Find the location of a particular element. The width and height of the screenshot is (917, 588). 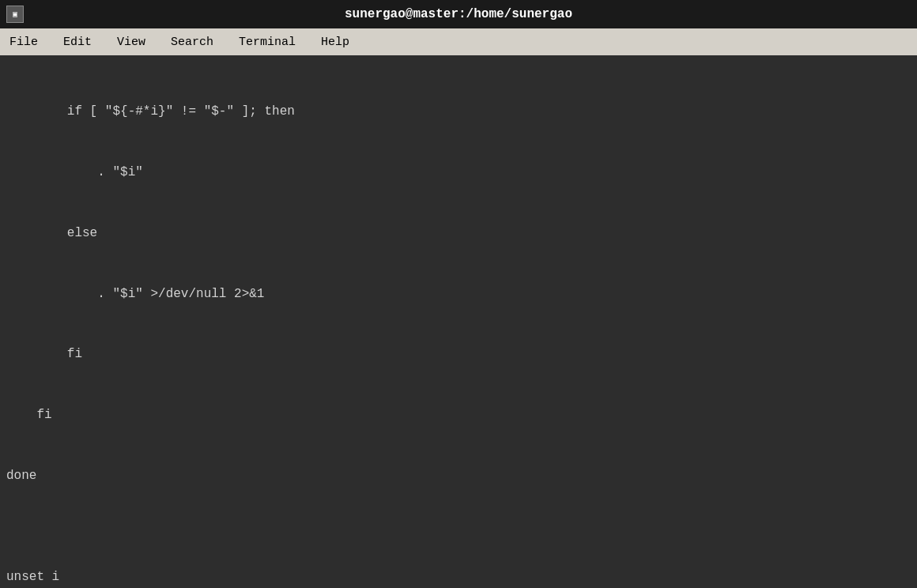

menu-help: Help is located at coordinates (335, 43).